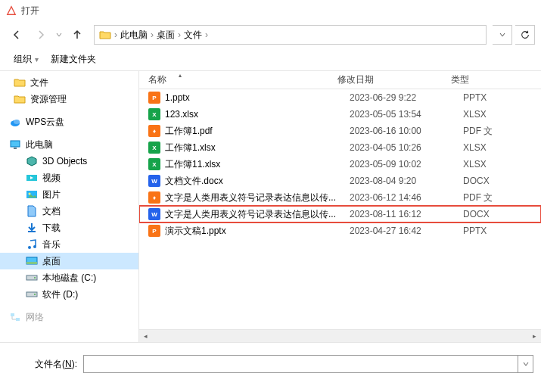 The image size is (541, 392). I want to click on file-name: 工作簿1.pdf, so click(257, 132).